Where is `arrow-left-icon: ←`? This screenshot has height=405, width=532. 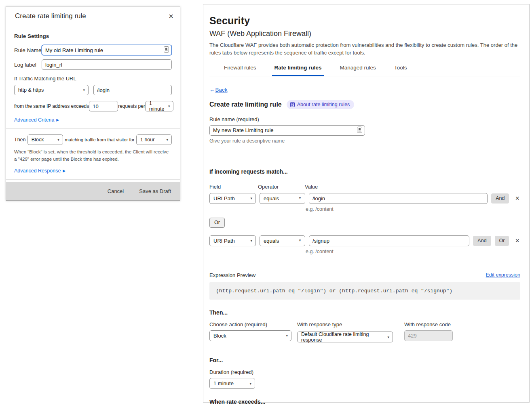
arrow-left-icon: ← is located at coordinates (212, 90).